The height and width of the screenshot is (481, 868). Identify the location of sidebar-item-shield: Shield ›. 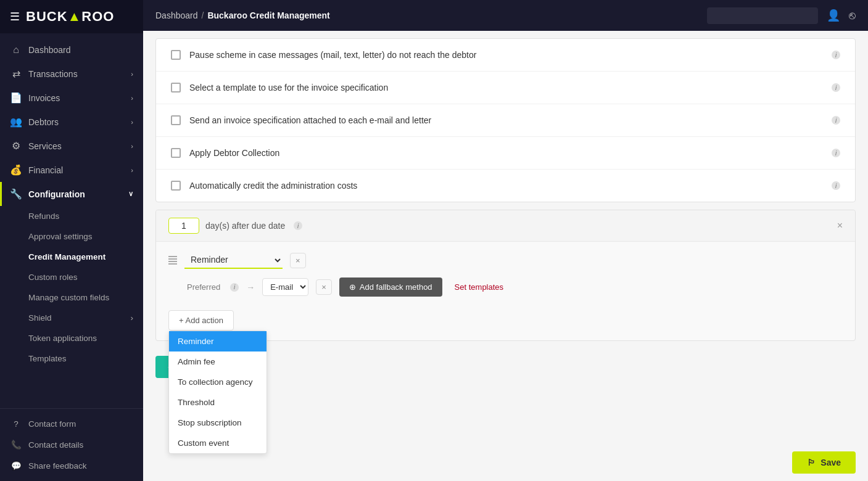
(72, 318).